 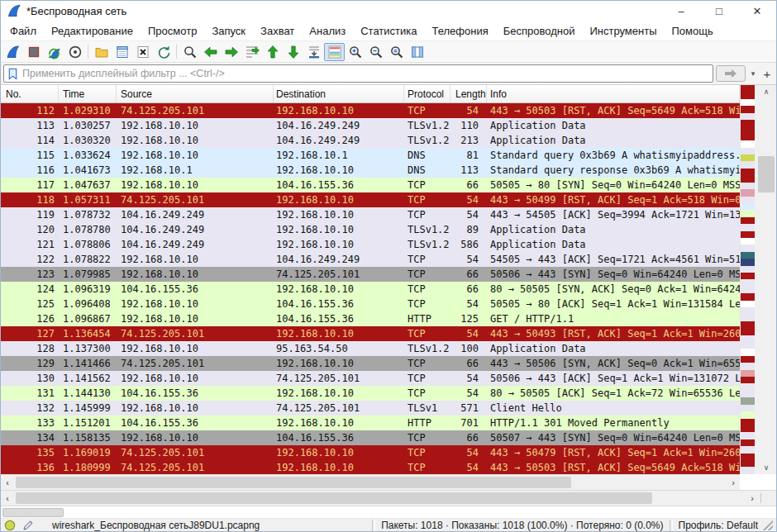 What do you see at coordinates (273, 52) in the screenshot?
I see `first-packet-icon` at bounding box center [273, 52].